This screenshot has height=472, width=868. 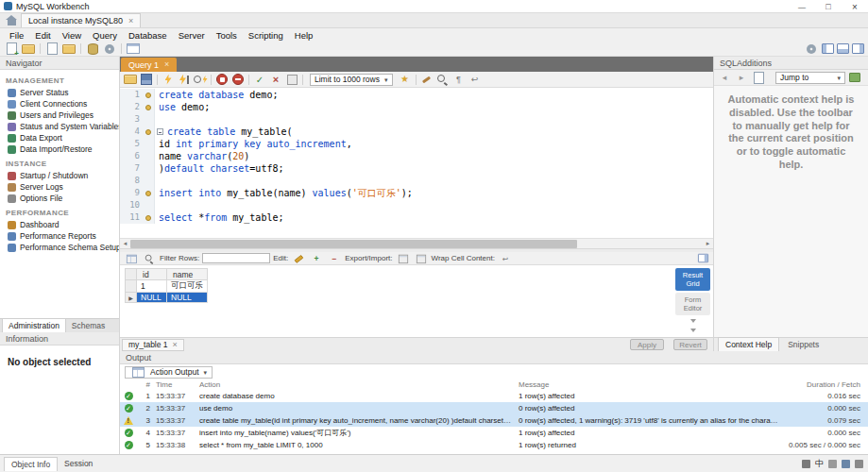 I want to click on code-line: 7)default charset=utf8;, so click(x=417, y=168).